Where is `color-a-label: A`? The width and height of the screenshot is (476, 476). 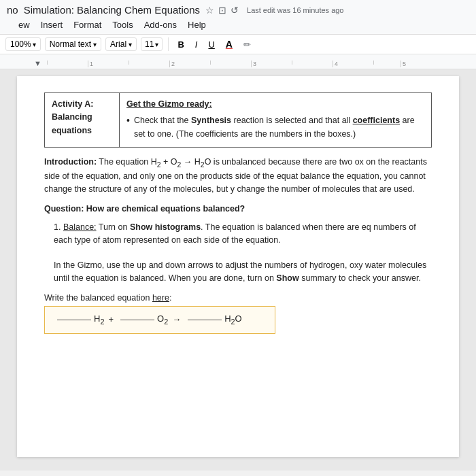 color-a-label: A is located at coordinates (229, 44).